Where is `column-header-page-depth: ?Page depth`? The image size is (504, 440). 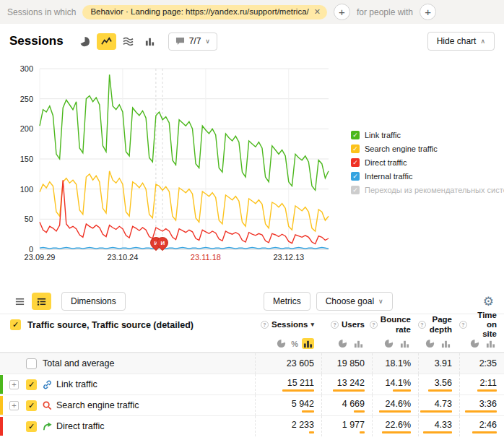 column-header-page-depth: ?Page depth is located at coordinates (439, 325).